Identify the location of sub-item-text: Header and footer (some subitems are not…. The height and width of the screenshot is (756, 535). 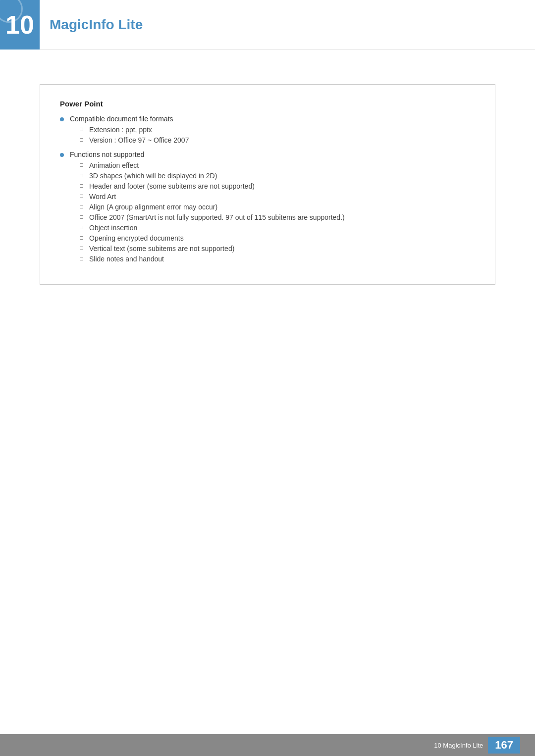
(282, 186).